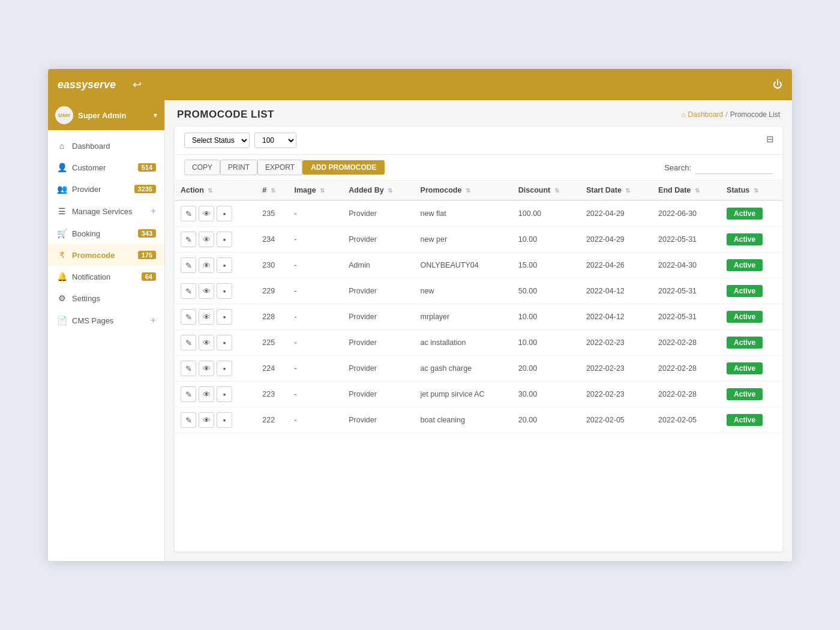 The width and height of the screenshot is (840, 630). I want to click on sidebar-item-promocode: ₹ Promocode 175, so click(106, 255).